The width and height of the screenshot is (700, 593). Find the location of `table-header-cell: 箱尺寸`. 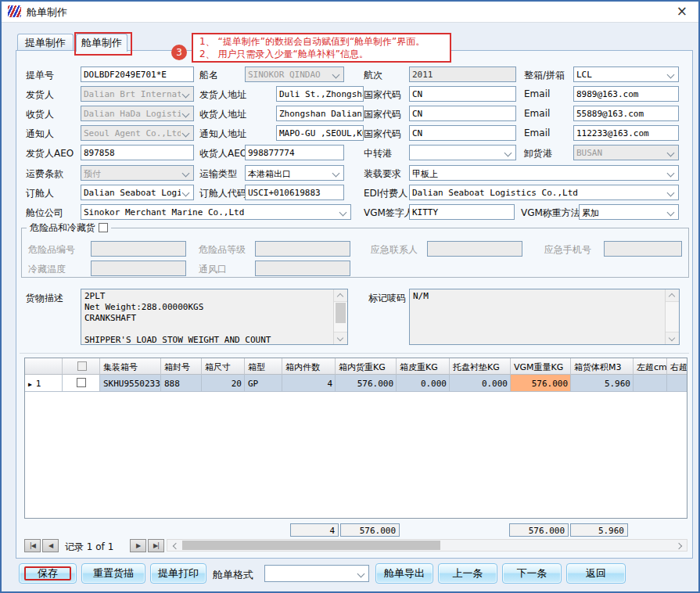

table-header-cell: 箱尺寸 is located at coordinates (224, 366).